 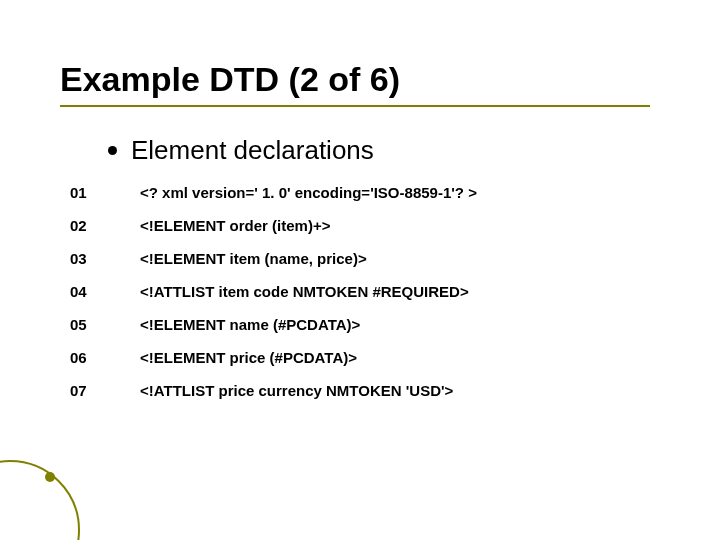 I want to click on code-text: <!ELEMENT item (name, price)>, so click(x=254, y=258).